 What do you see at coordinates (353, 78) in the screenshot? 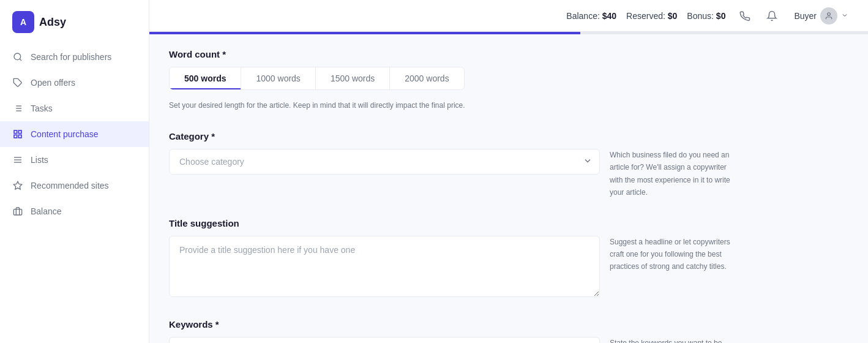
I see `word-btn-1500: 1500 words` at bounding box center [353, 78].